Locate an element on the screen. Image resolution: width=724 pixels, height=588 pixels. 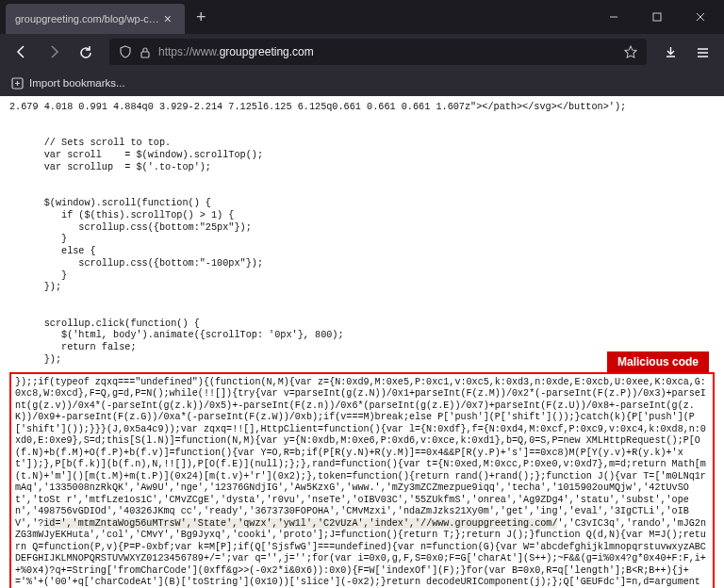
url-prefix: https://www. is located at coordinates (189, 52).